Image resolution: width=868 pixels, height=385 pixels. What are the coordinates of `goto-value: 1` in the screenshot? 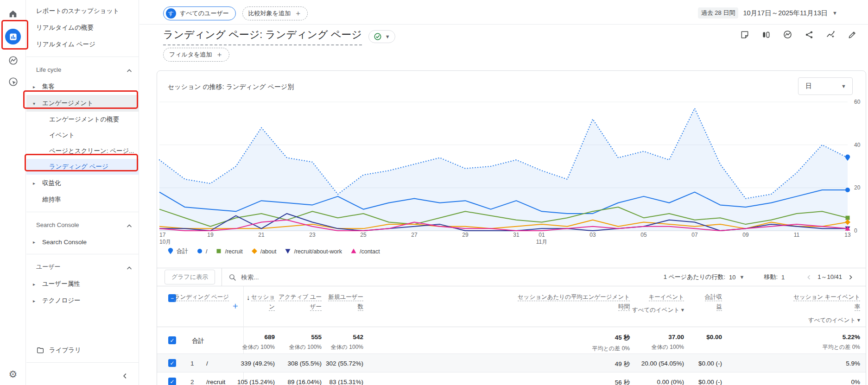 It's located at (783, 277).